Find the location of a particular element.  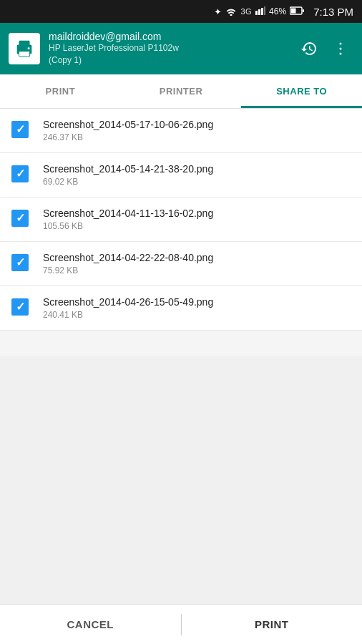

status-time: 7:13 PM is located at coordinates (333, 11).